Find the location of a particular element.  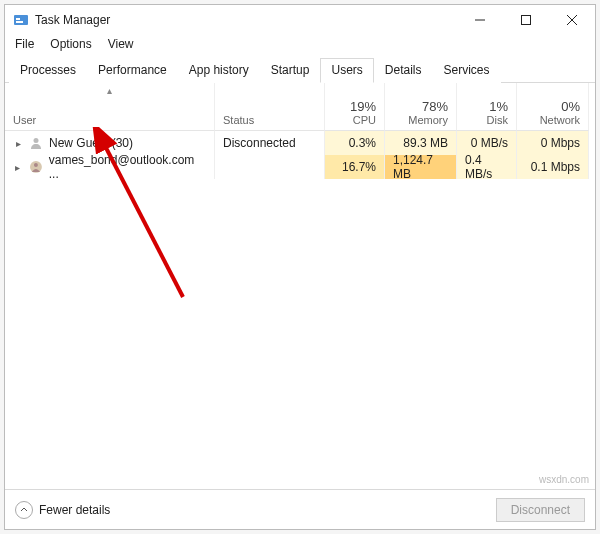

disk-cell: 0 MB/s is located at coordinates (487, 143).